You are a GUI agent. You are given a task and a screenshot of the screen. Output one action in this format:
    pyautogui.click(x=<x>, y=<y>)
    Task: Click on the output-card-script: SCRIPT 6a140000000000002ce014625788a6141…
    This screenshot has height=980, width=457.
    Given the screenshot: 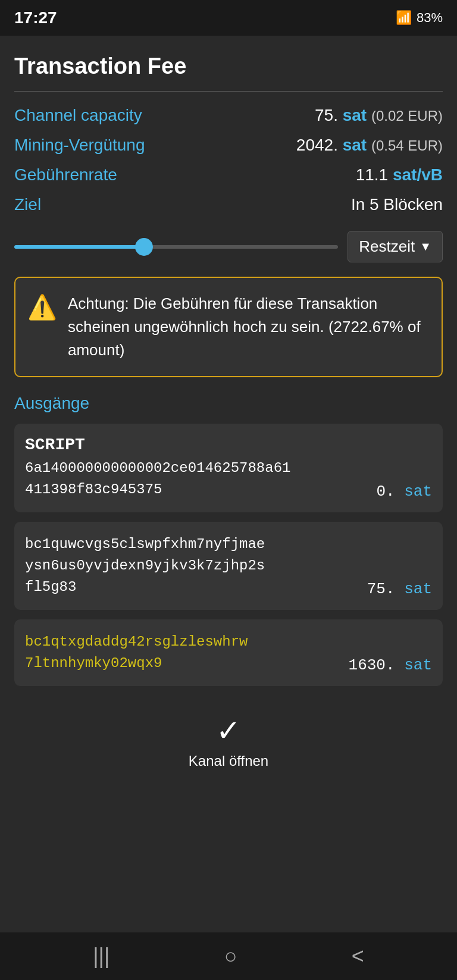 What is the action you would take?
    pyautogui.click(x=228, y=468)
    